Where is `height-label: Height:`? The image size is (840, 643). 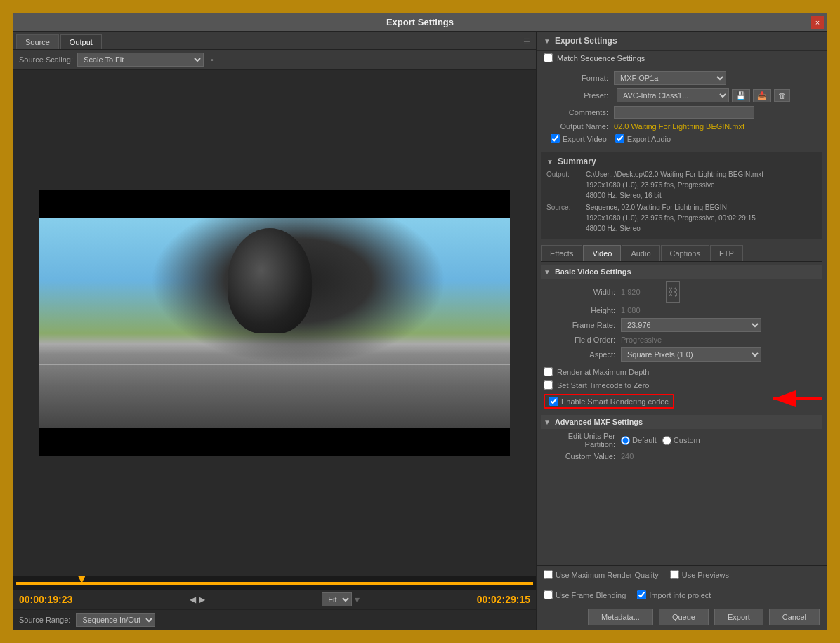 height-label: Height: is located at coordinates (582, 310).